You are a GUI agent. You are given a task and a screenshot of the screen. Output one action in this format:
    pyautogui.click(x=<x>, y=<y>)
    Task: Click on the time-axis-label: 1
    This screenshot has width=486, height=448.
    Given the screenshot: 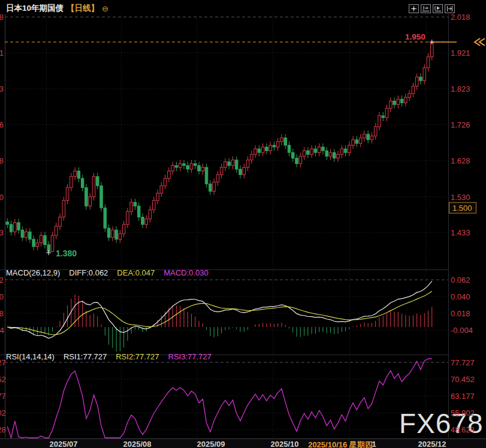 What is the action you would take?
    pyautogui.click(x=374, y=444)
    